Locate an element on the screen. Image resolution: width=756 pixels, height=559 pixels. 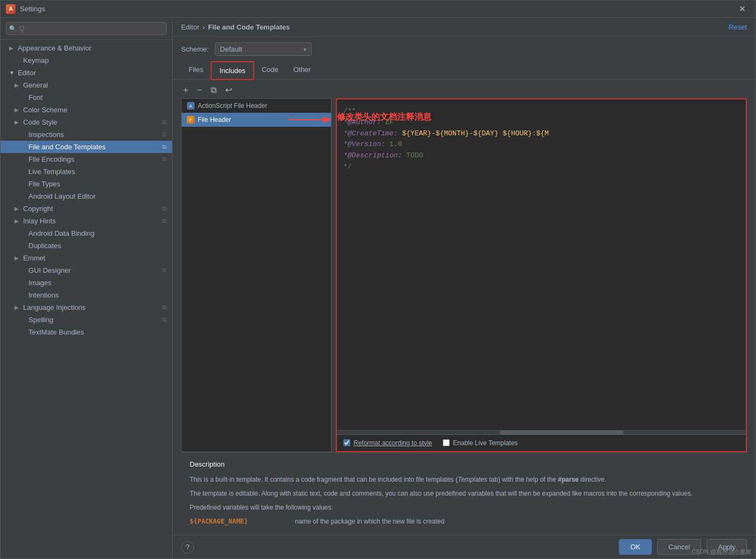
sidebar-item-appearance: ▶ Appearance & Behavior is located at coordinates (86, 48).